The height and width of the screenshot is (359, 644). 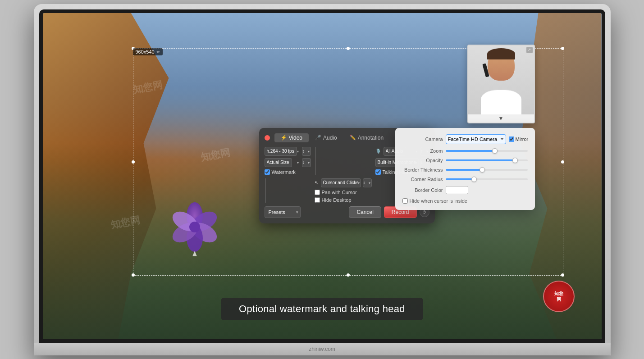 I want to click on pan-row: Pan with Cursor, so click(x=343, y=192).